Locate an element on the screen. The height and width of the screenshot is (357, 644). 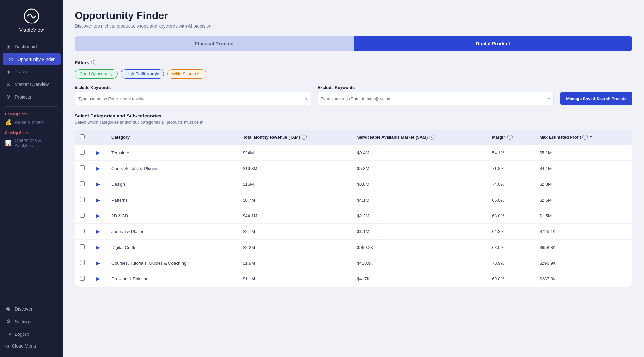
manage-saved-search-presets-button: Manage Saved Search Presets is located at coordinates (596, 99).